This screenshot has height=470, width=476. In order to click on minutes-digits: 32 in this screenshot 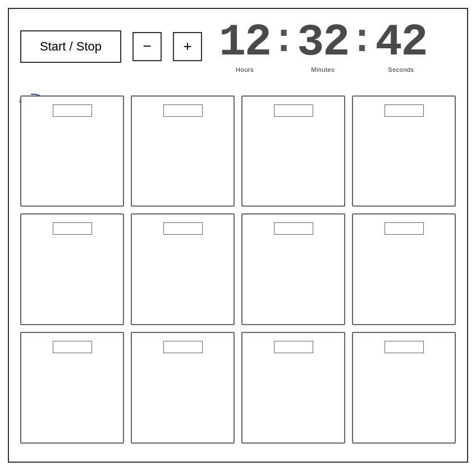, I will do `click(323, 43)`.